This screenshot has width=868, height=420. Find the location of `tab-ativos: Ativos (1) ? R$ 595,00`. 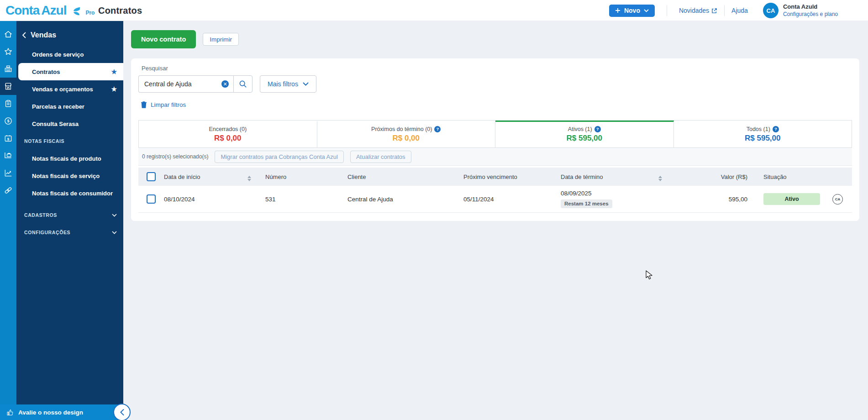

tab-ativos: Ativos (1) ? R$ 595,00 is located at coordinates (584, 134).